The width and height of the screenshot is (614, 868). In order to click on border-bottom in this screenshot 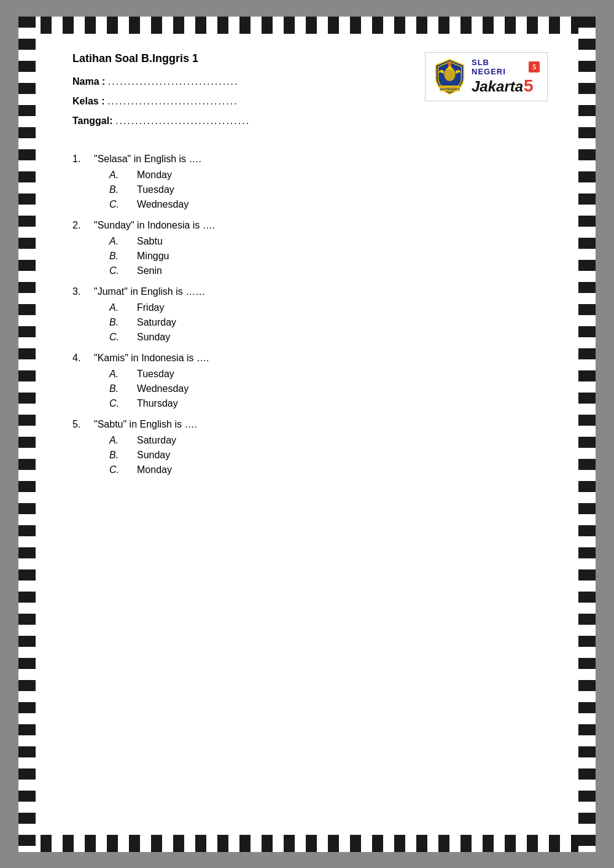, I will do `click(307, 843)`.